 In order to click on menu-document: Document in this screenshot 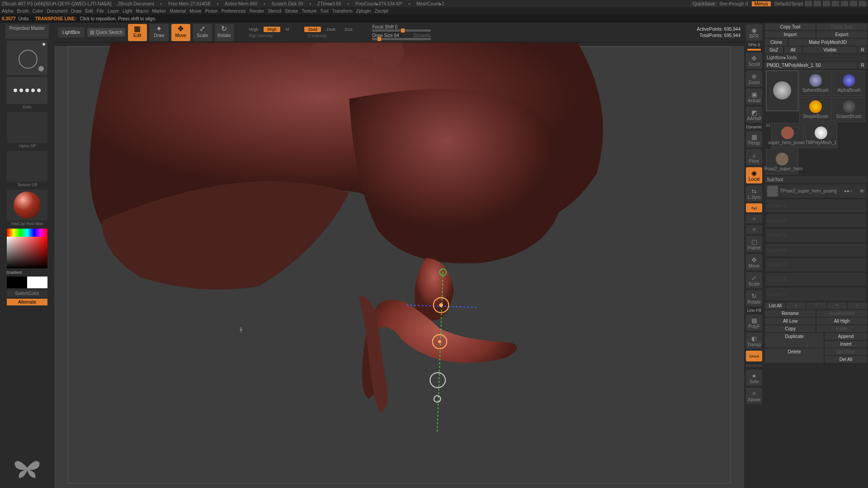, I will do `click(57, 11)`.